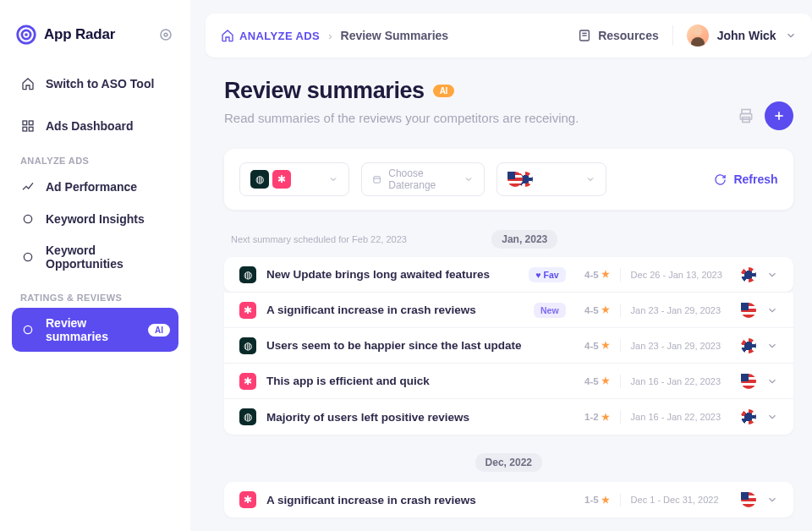 This screenshot has height=531, width=812. I want to click on schedule-text: Next summary scheduled for Feb 22, 2023, so click(319, 239).